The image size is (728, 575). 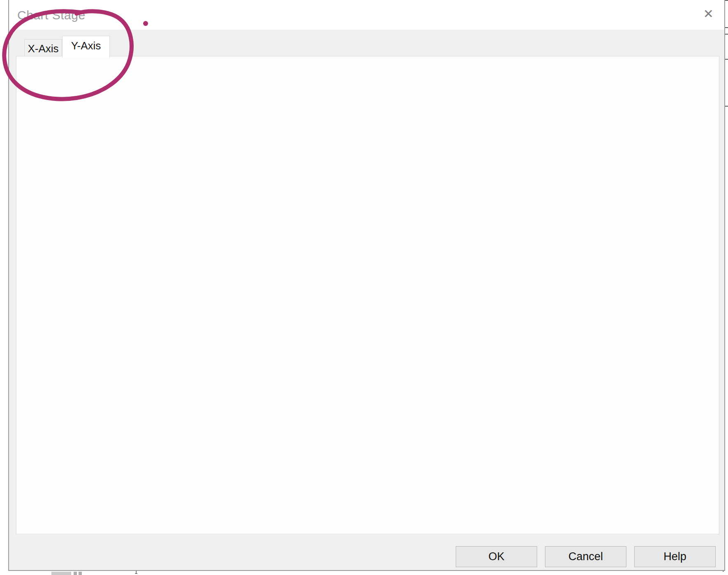 I want to click on help-button: Help, so click(x=675, y=556).